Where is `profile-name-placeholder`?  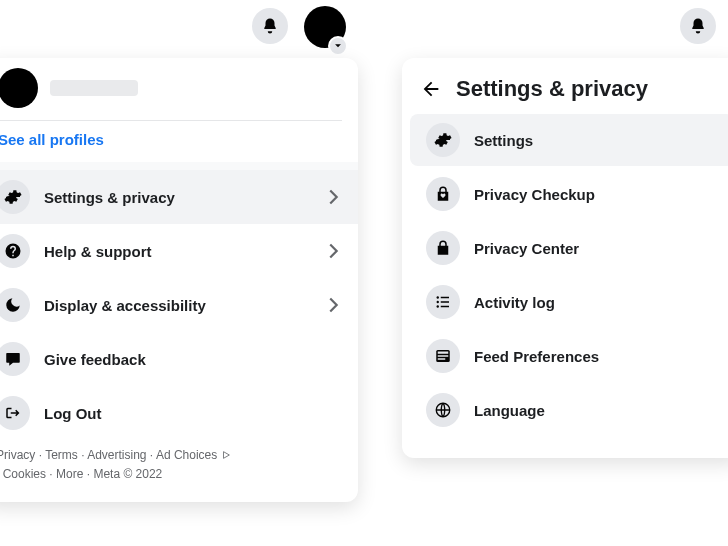 profile-name-placeholder is located at coordinates (94, 88).